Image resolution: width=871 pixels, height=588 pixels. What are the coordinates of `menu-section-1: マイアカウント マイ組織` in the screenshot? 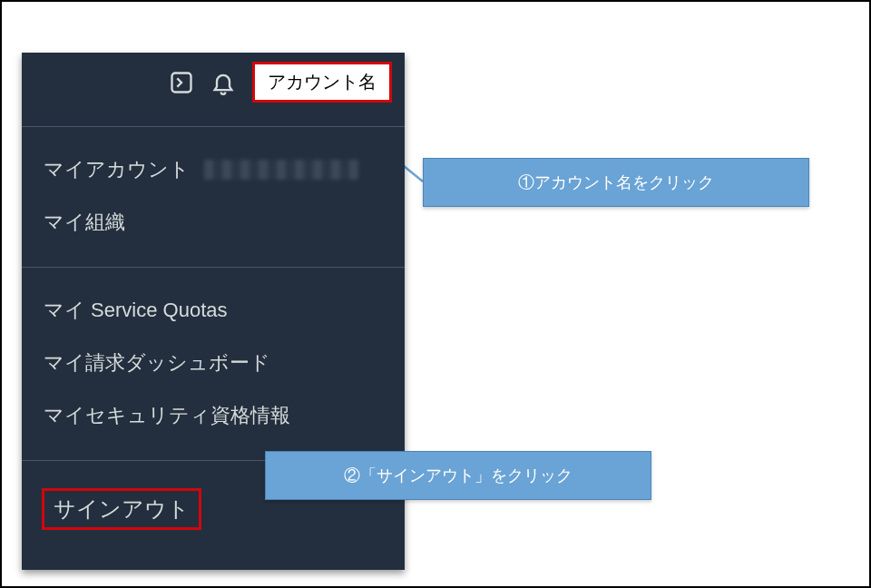 It's located at (213, 196).